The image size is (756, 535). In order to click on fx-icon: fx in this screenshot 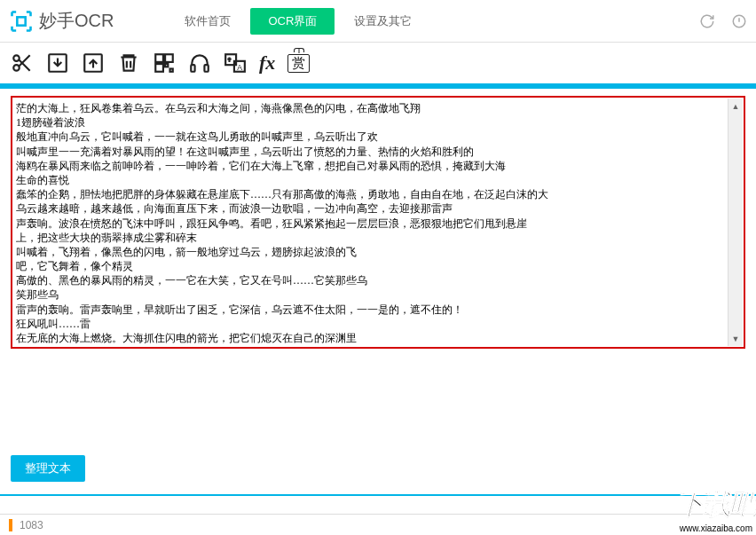, I will do `click(267, 63)`.